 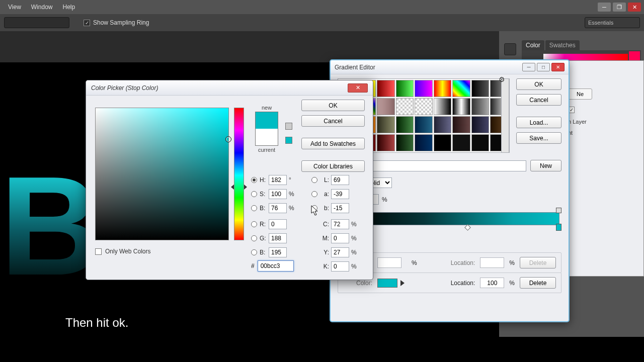 I want to click on color-field, so click(x=162, y=174).